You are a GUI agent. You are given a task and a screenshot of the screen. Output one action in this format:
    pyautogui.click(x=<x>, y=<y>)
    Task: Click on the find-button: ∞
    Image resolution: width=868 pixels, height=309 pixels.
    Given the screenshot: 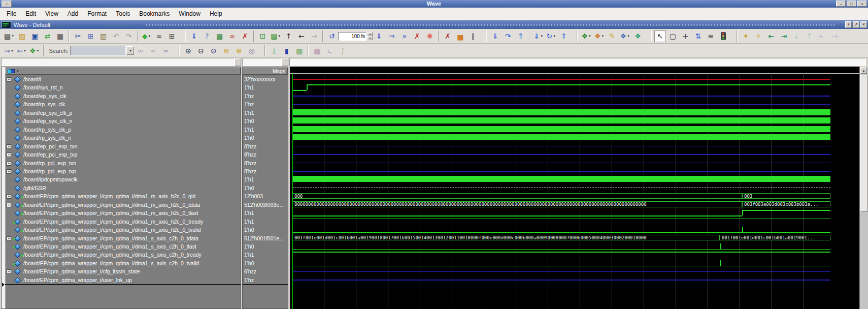 What is the action you would take?
    pyautogui.click(x=159, y=37)
    